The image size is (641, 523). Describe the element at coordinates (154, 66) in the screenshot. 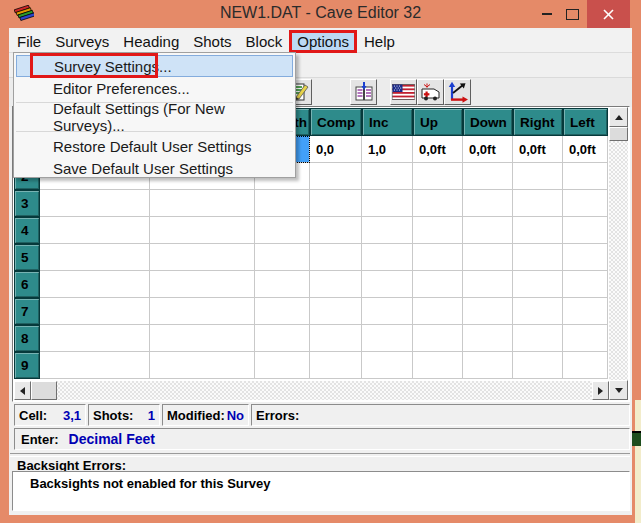

I see `menu-item-survey-settings: Survey Settings...` at that location.